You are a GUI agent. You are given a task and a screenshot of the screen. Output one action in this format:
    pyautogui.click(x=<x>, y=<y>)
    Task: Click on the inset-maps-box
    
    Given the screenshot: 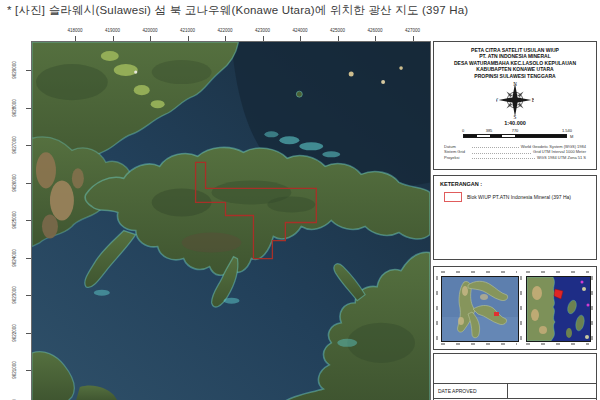 What is the action you would take?
    pyautogui.click(x=515, y=308)
    